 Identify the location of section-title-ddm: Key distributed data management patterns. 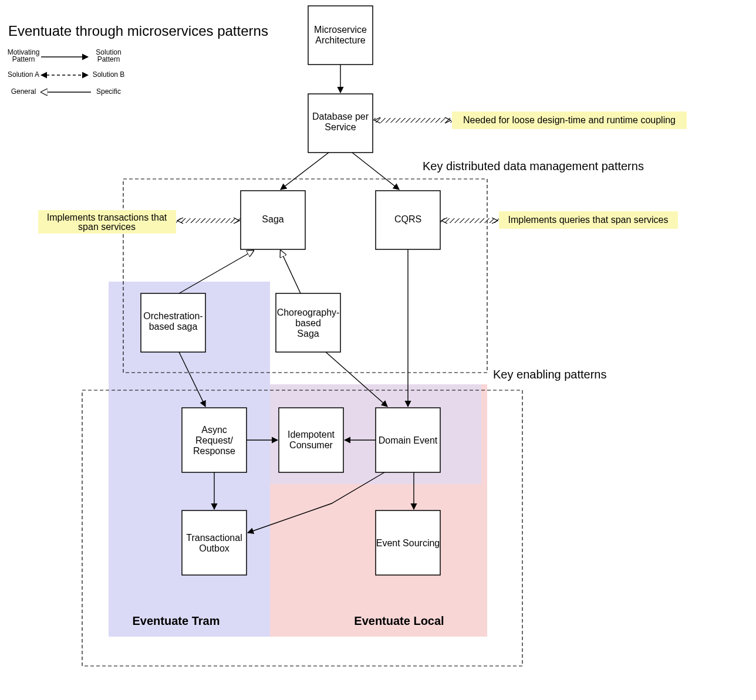
(533, 166).